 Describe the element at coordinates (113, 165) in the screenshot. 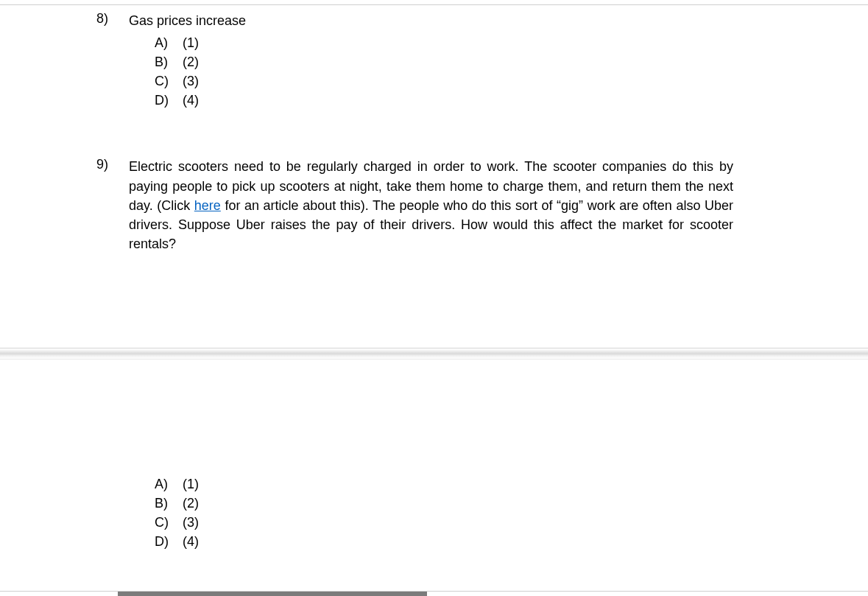

I see `question-number: 9)` at that location.